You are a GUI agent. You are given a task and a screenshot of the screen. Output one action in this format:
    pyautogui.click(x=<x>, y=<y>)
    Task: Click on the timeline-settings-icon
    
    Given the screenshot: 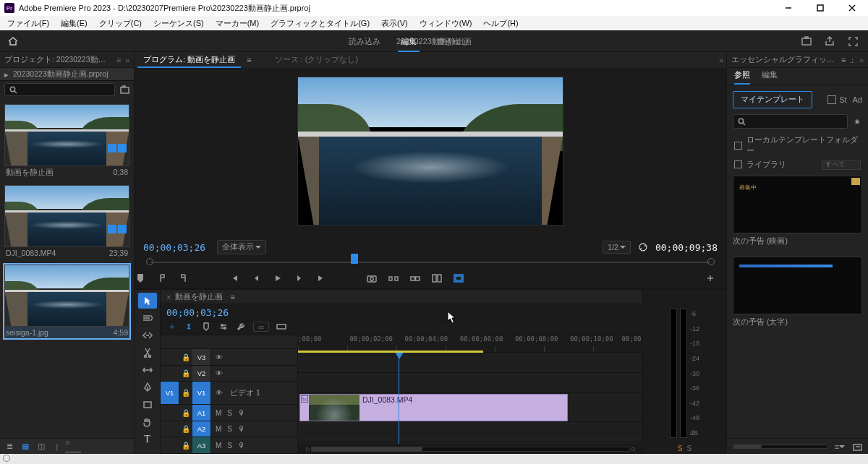 What is the action you would take?
    pyautogui.click(x=224, y=327)
    